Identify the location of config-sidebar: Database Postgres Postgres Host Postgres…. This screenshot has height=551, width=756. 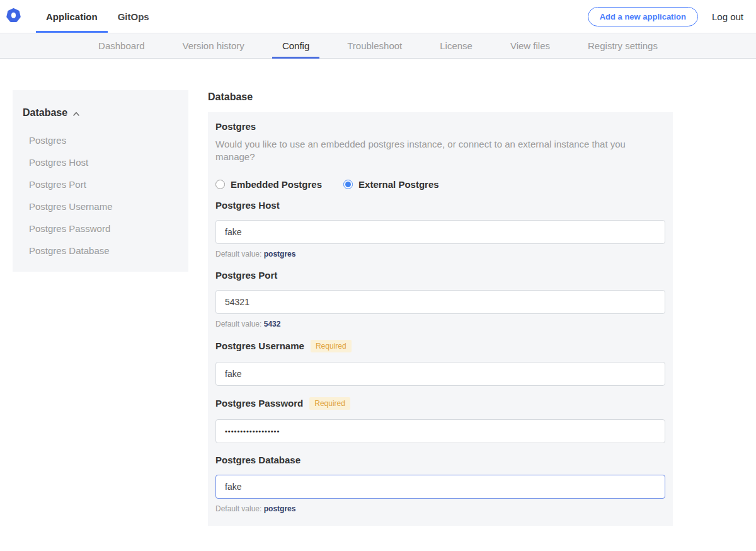
(101, 181).